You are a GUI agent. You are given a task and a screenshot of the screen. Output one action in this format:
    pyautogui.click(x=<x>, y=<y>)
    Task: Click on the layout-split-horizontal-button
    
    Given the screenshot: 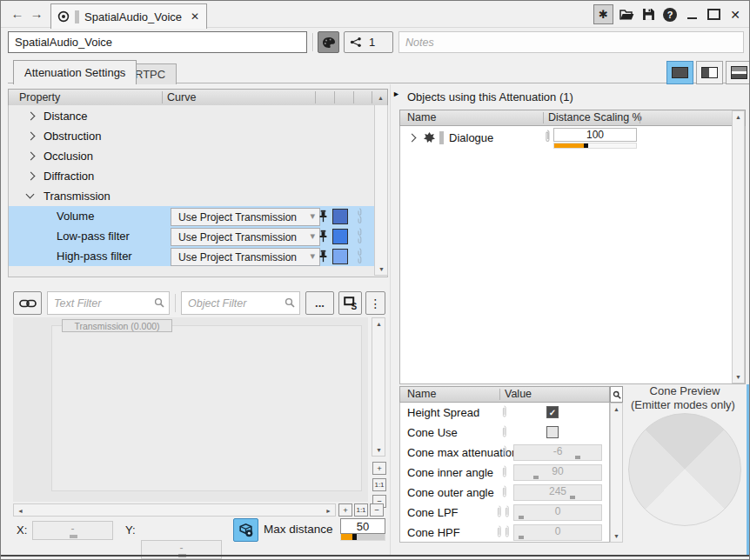 What is the action you would take?
    pyautogui.click(x=738, y=73)
    